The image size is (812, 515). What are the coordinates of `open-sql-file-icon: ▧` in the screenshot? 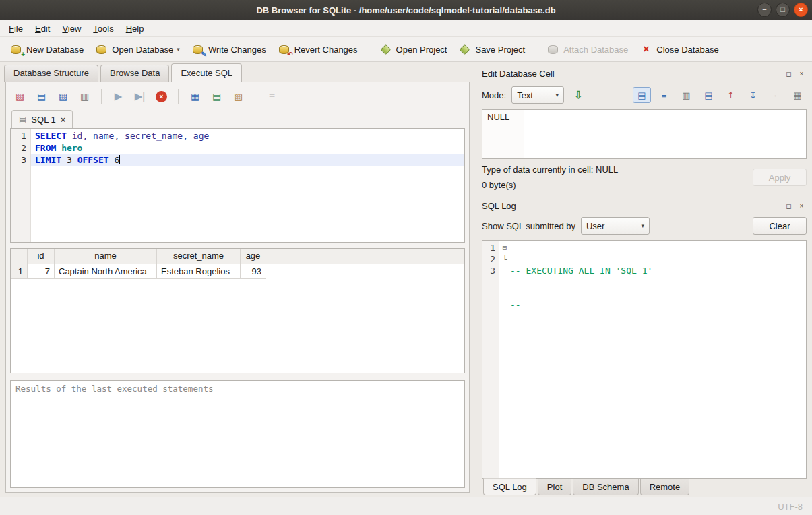 It's located at (20, 96).